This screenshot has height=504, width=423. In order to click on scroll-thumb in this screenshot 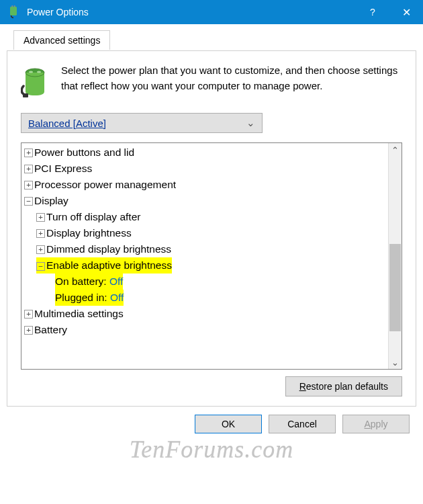, I will do `click(395, 288)`.